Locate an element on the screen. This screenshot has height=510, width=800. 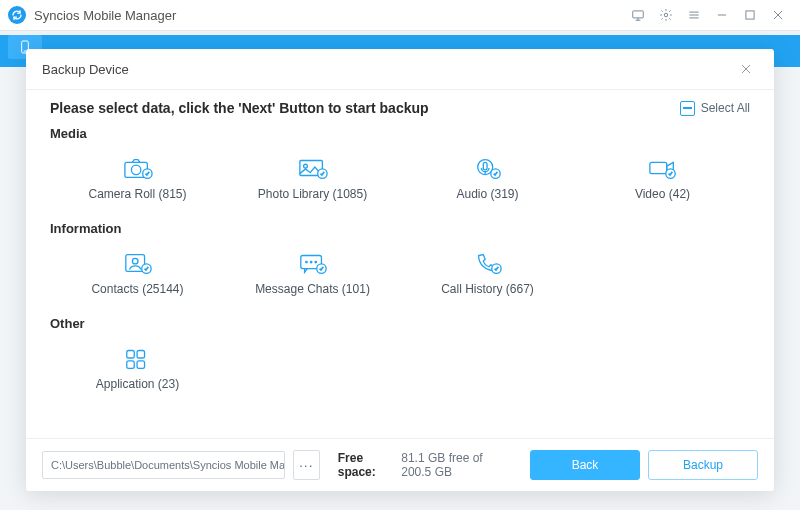
dialog-header: Backup Device is located at coordinates (400, 70).